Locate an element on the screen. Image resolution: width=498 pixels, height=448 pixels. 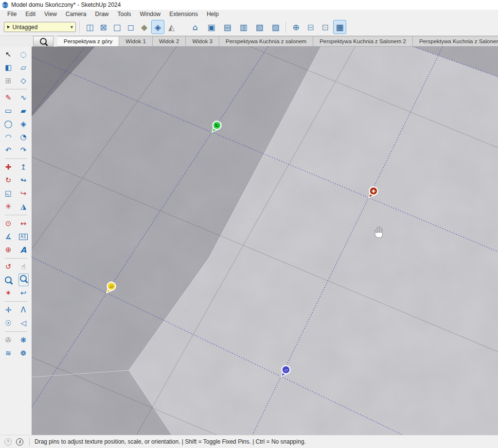
text-tool: A1 is located at coordinates (23, 237).